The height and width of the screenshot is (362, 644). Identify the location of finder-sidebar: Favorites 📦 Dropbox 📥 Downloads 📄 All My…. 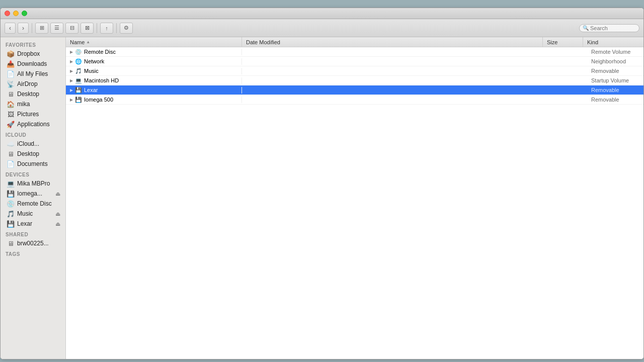
(33, 198).